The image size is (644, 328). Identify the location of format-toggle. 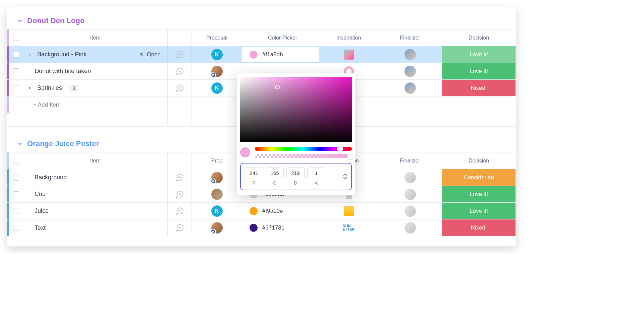
(345, 177).